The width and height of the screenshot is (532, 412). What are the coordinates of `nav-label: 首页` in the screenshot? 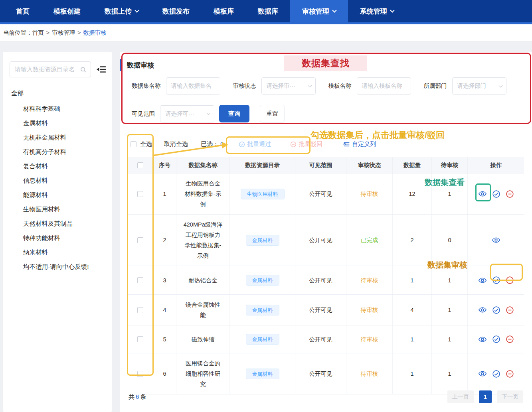 It's located at (23, 11).